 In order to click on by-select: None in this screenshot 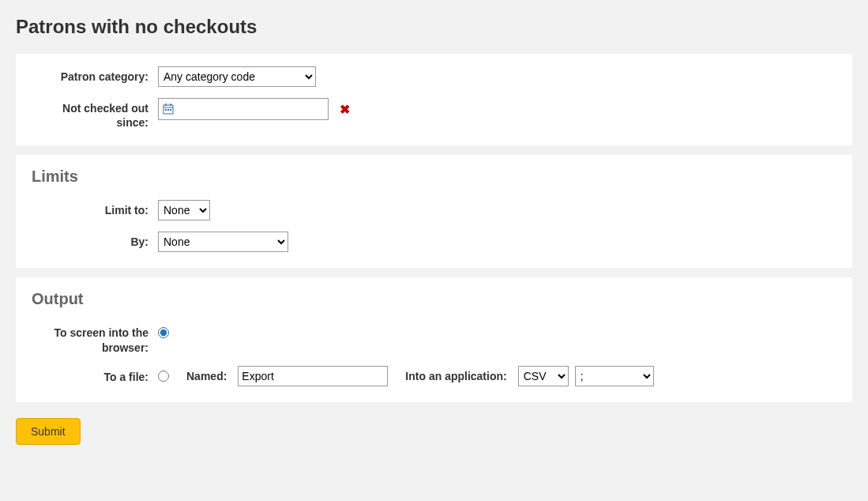, I will do `click(223, 242)`.